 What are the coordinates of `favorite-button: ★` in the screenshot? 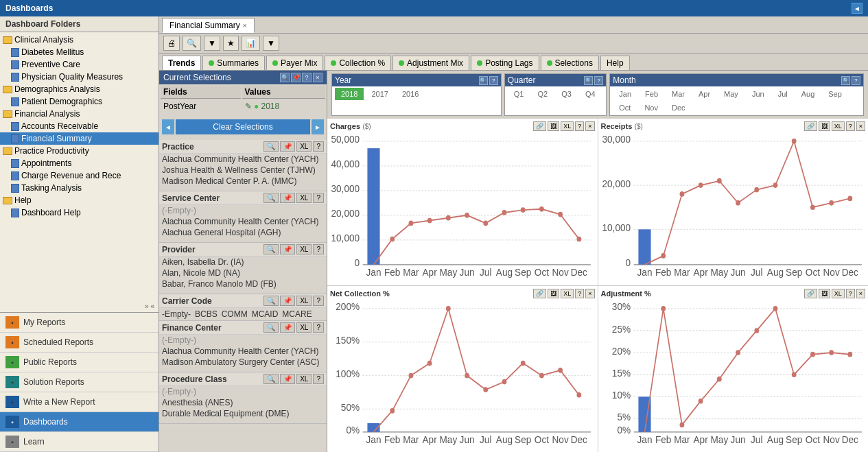 It's located at (231, 43).